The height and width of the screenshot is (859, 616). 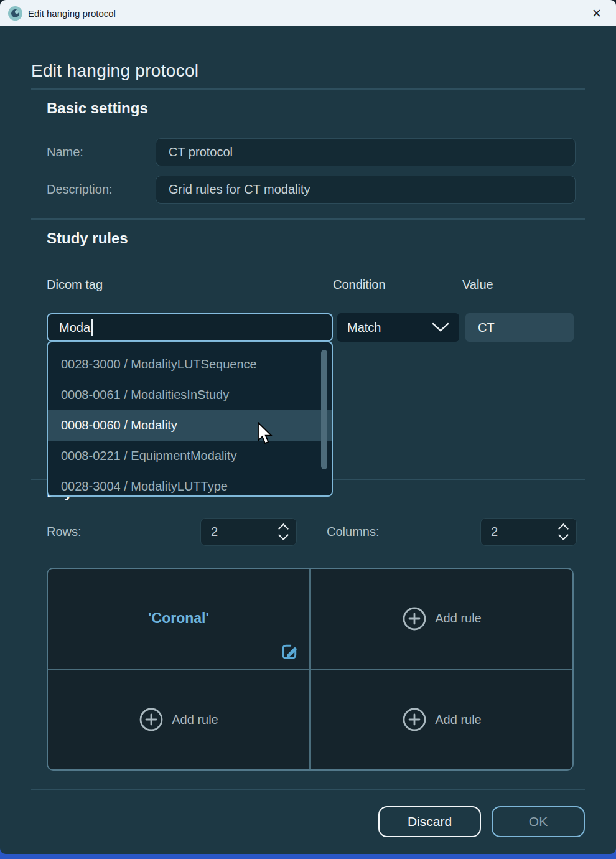 I want to click on window-title: Edit hanging protocol, so click(x=72, y=14).